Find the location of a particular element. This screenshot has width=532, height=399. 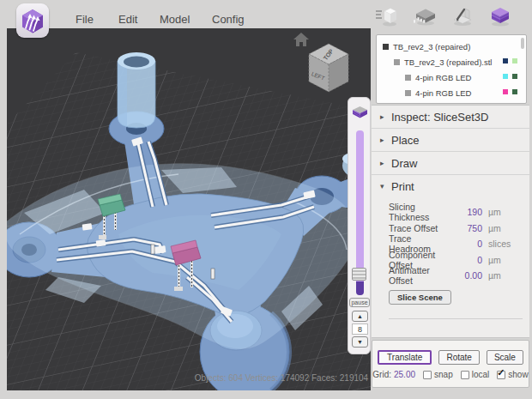

show-checkbox: ✓ is located at coordinates (501, 375).